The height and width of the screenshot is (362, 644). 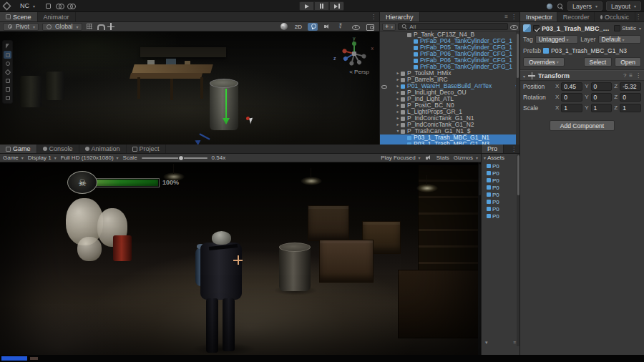 What do you see at coordinates (175, 158) in the screenshot?
I see `scale-slider` at bounding box center [175, 158].